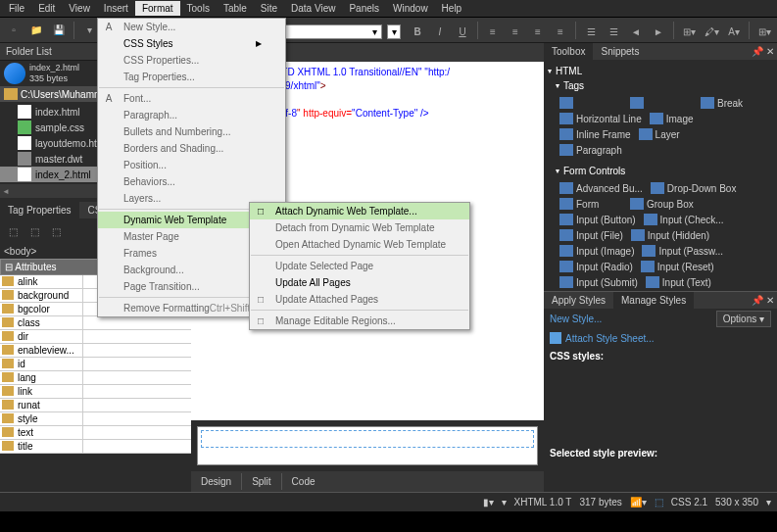 This screenshot has height=532, width=777. What do you see at coordinates (96, 323) in the screenshot?
I see `attr-class: class` at bounding box center [96, 323].